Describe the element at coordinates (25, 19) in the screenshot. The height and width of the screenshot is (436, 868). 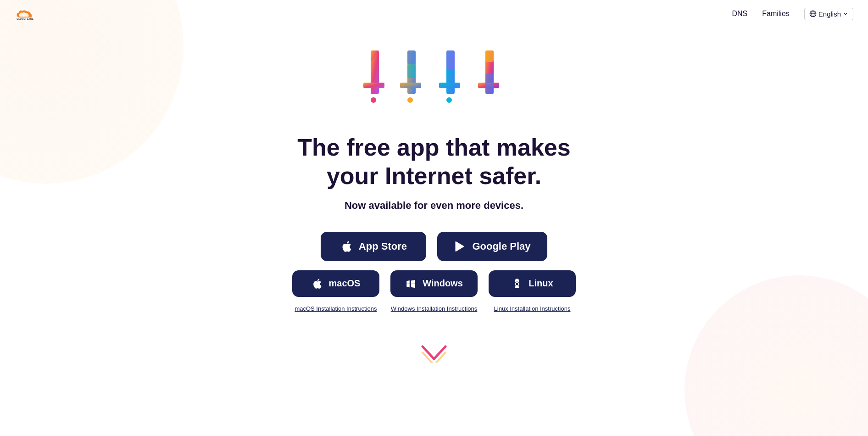
I see `svg-text: CLOUDFLARE` at that location.